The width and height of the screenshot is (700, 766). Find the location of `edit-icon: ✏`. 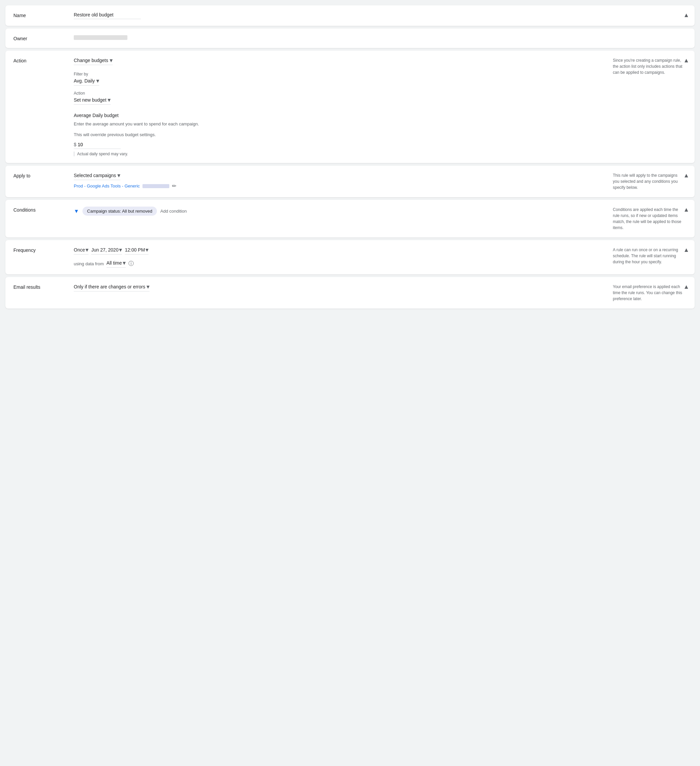

edit-icon: ✏ is located at coordinates (174, 186).